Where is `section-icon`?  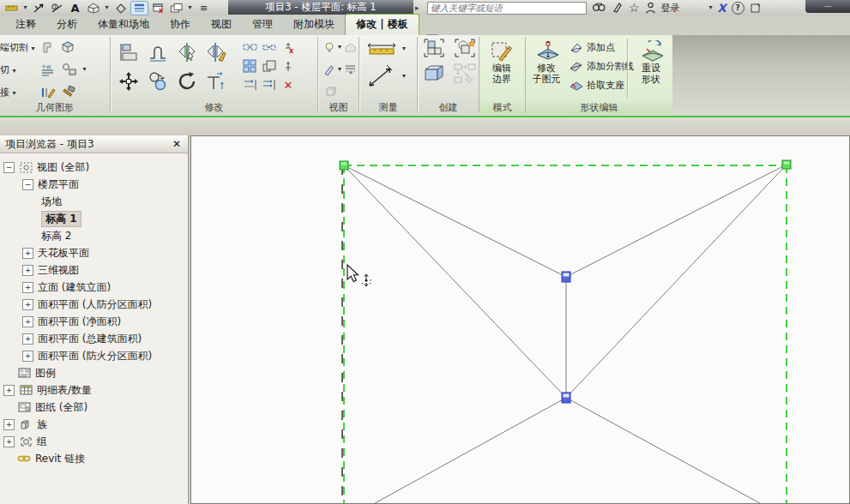
section-icon is located at coordinates (120, 9).